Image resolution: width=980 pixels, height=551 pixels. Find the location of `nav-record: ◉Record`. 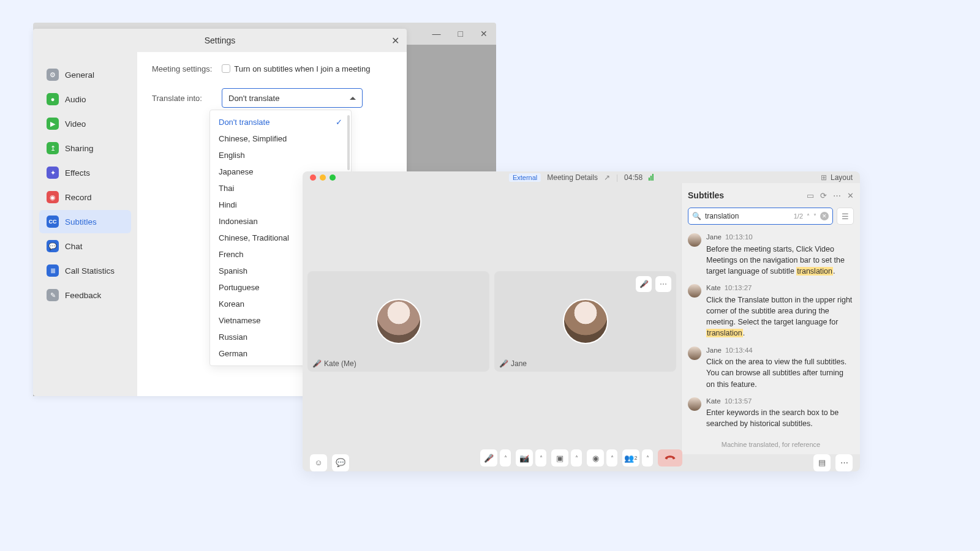

nav-record: ◉Record is located at coordinates (85, 197).